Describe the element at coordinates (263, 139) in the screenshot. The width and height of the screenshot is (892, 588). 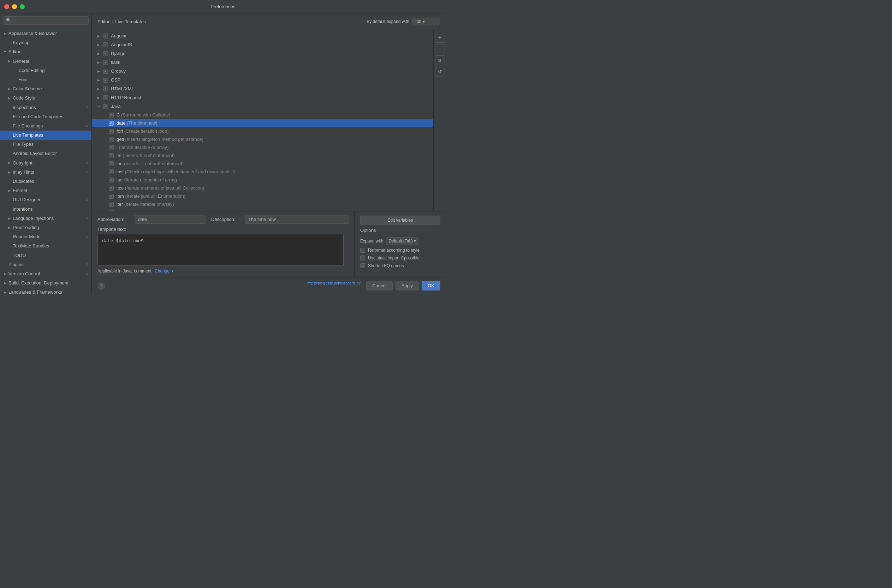
I see `template-item-geti: geti (Inserts singleton method getInstan…` at that location.